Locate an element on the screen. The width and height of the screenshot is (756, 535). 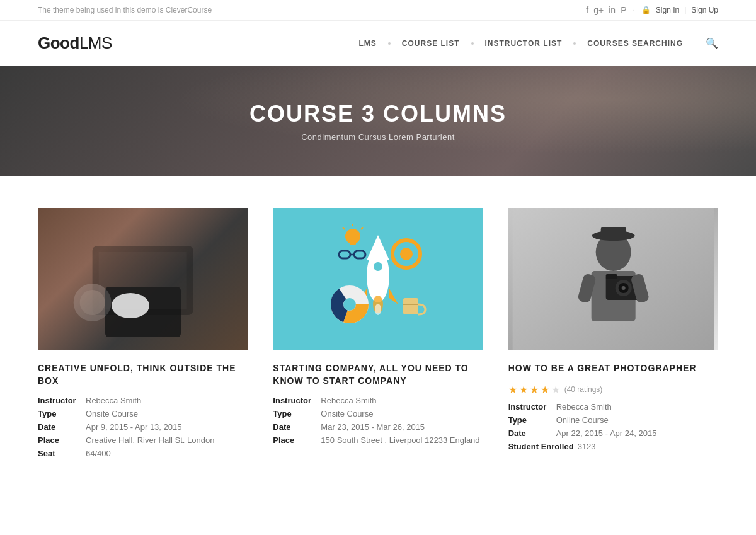
nav-lms: LMS is located at coordinates (368, 43).